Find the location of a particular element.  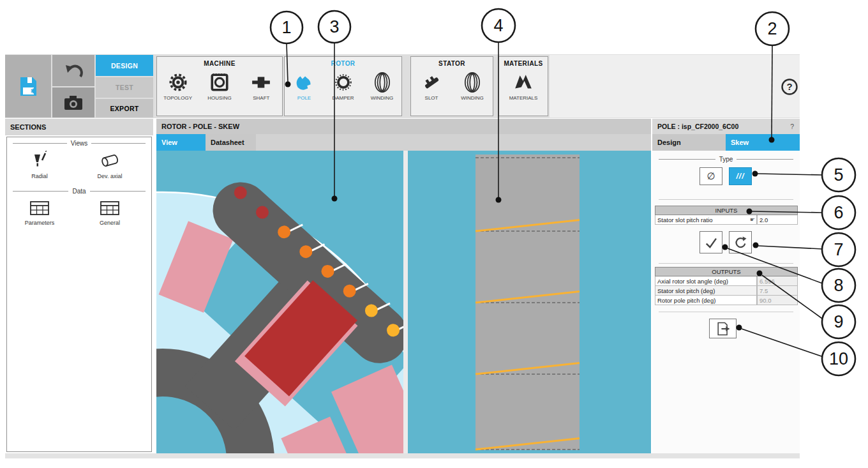

housing-icon is located at coordinates (220, 82).